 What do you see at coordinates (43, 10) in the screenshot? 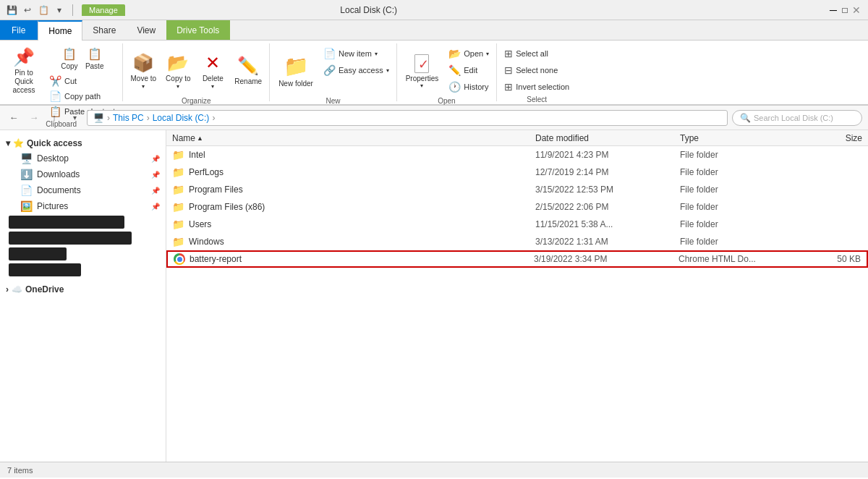
I see `qat-properties-icon: 📋` at bounding box center [43, 10].